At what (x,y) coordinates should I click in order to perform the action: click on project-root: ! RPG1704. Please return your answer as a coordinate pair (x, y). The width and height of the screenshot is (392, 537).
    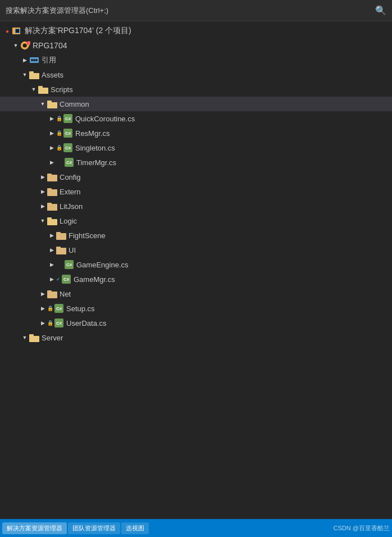
    Looking at the image, I should click on (196, 45).